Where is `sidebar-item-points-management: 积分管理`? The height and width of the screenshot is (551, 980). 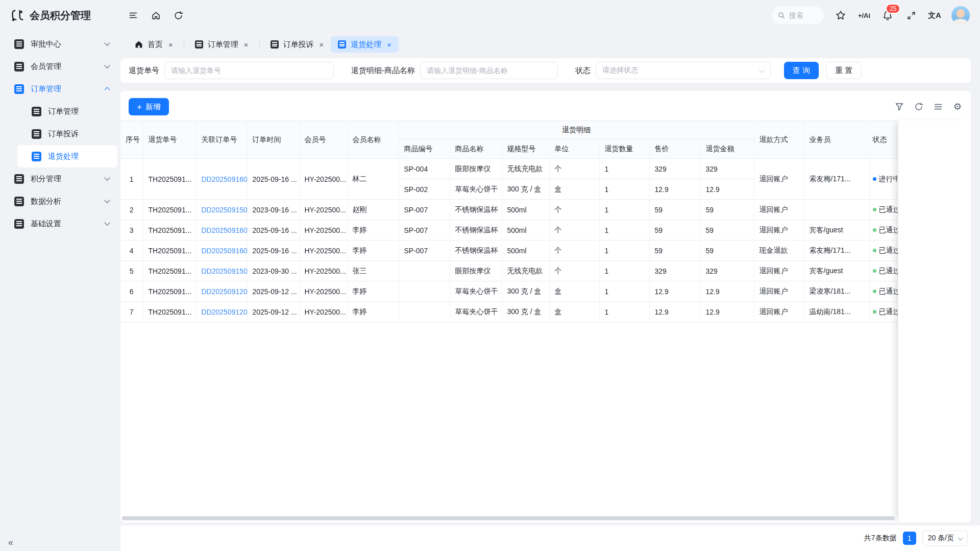
sidebar-item-points-management: 积分管理 is located at coordinates (60, 179).